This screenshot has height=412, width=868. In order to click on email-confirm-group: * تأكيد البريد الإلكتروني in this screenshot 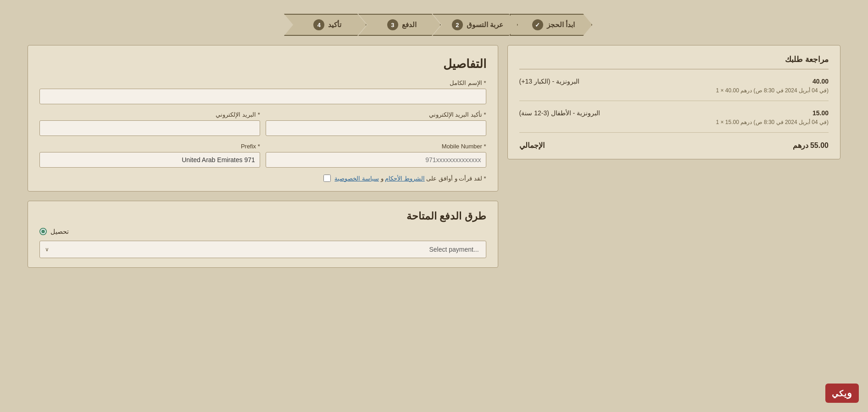, I will do `click(376, 124)`.